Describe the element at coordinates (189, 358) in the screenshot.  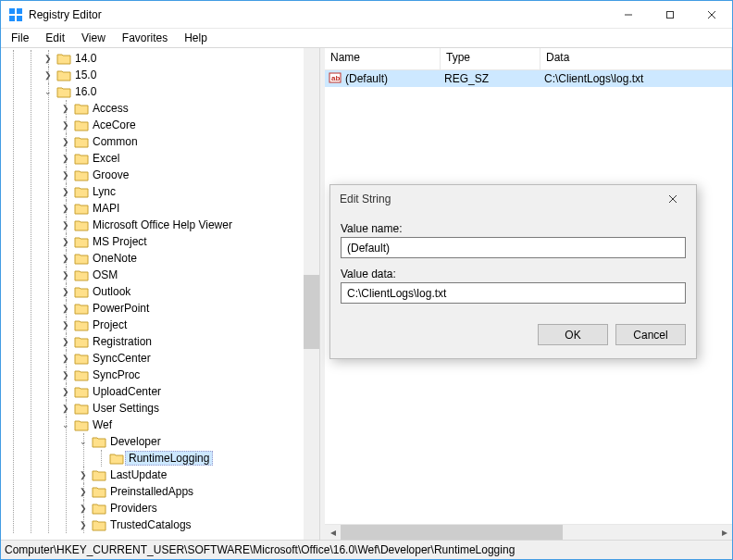
I see `tree-node-synccenter: ❯SyncCenter` at that location.